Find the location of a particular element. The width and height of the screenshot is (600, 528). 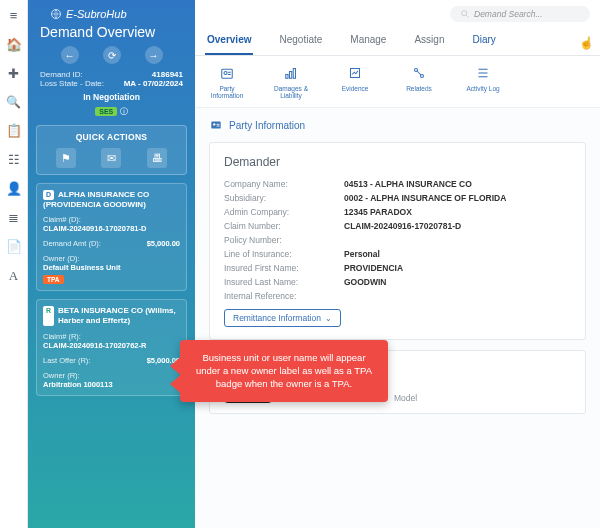

search-placeholder: Demand Search... is located at coordinates (508, 14).